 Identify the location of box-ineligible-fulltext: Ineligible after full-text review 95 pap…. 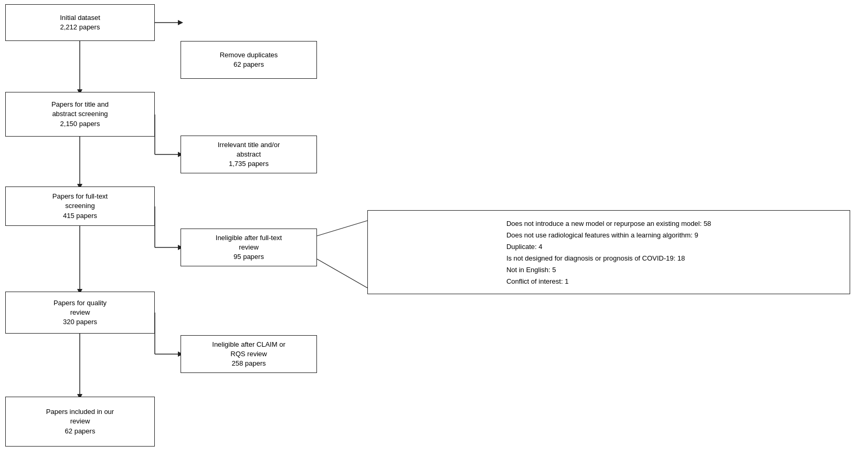
(249, 247).